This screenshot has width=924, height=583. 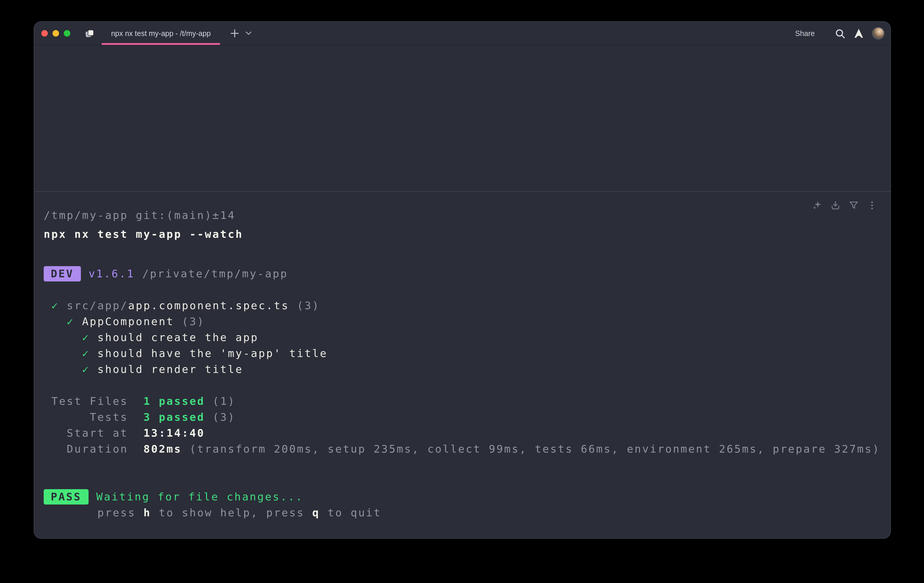 I want to click on filter-icon, so click(x=854, y=206).